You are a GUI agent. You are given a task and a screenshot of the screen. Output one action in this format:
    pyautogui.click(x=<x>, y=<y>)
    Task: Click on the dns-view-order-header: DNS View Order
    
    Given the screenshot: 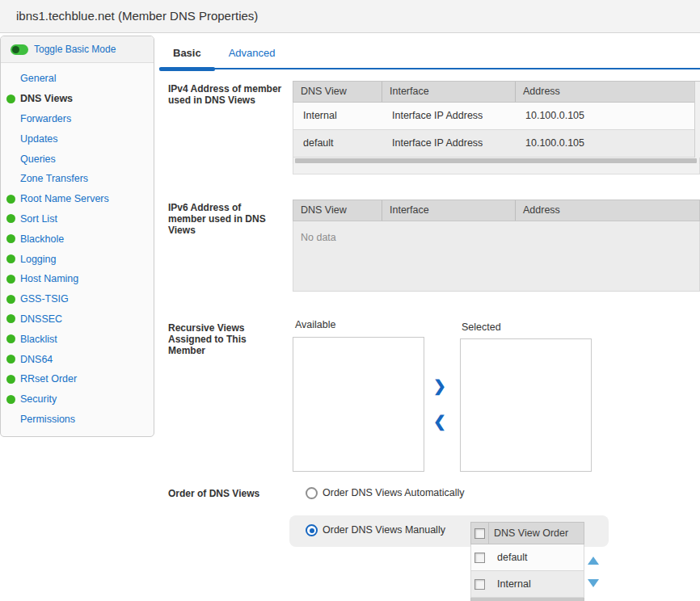 What is the action you would take?
    pyautogui.click(x=527, y=533)
    